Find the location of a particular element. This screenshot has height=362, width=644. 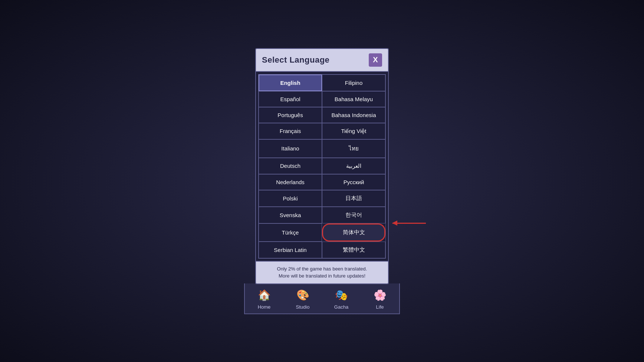

lang-btn-korean: 한국어 is located at coordinates (354, 215).